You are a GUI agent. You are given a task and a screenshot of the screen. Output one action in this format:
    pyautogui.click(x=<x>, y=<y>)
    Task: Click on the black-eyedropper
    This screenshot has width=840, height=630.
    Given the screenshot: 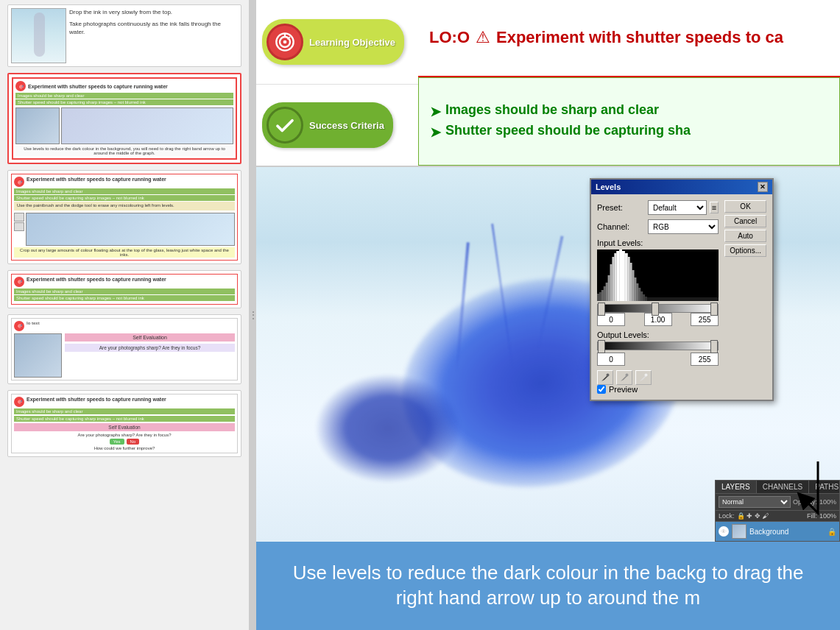 What is the action you would take?
    pyautogui.click(x=605, y=378)
    